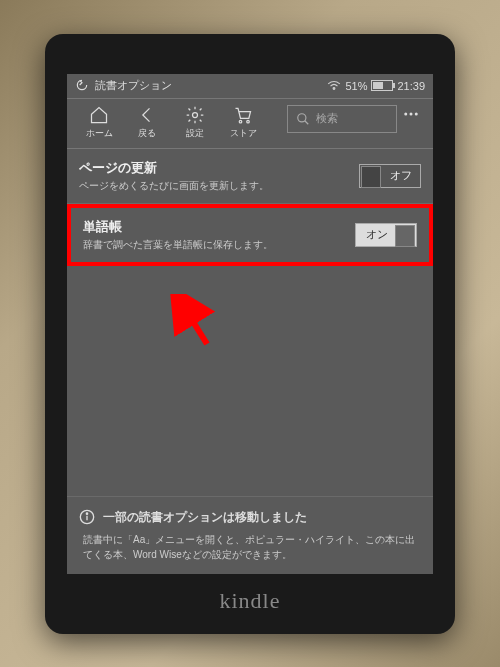 This screenshot has width=500, height=667. What do you see at coordinates (250, 124) in the screenshot?
I see `nav-bar: ホーム 戻る 設定 ストア` at bounding box center [250, 124].